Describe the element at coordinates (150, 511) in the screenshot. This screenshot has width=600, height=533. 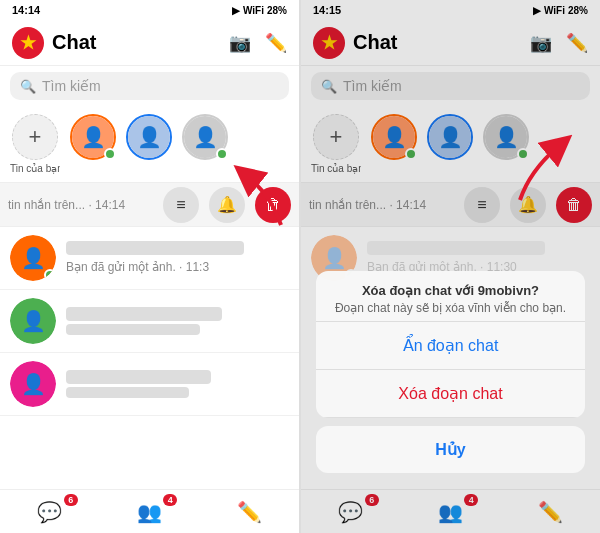
I see `bottom-nav-left: 💬 6 👥 4 ✏️` at that location.